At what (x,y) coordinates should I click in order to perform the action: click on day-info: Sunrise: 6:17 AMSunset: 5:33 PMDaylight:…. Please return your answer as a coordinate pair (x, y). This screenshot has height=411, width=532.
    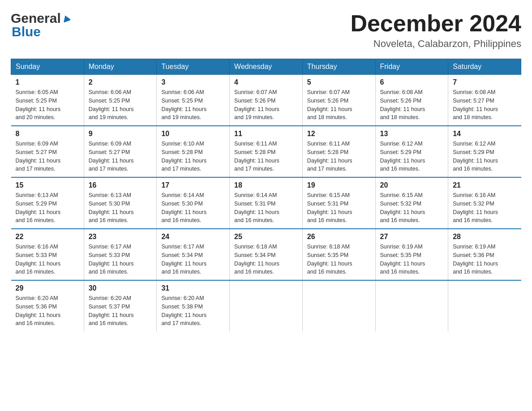
    Looking at the image, I should click on (120, 260).